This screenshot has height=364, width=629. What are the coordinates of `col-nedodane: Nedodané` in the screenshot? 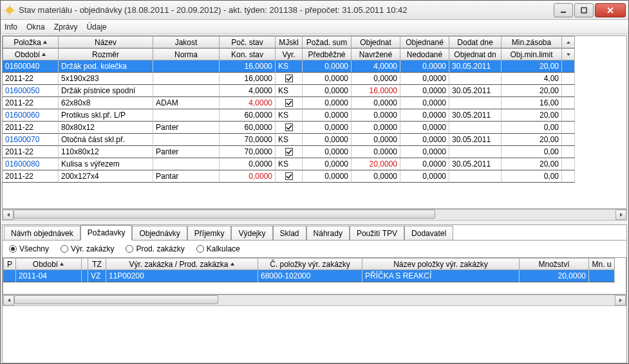 It's located at (425, 54).